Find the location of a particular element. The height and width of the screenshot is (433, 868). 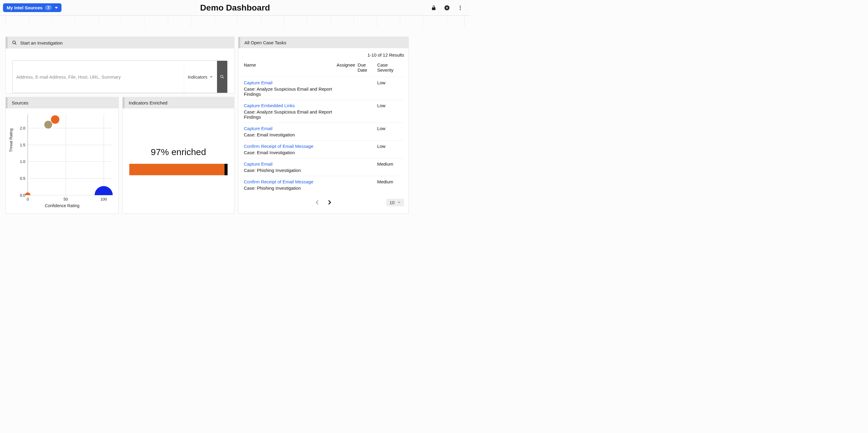

table-row: Capture EmailCase: Email InvestigationLo… is located at coordinates (323, 132).